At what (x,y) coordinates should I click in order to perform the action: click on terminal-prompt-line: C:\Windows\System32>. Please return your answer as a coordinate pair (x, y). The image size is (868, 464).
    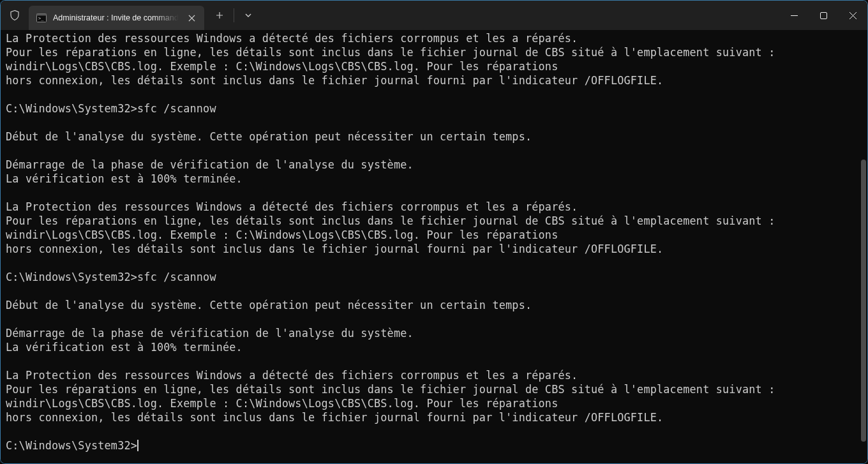
    Looking at the image, I should click on (434, 445).